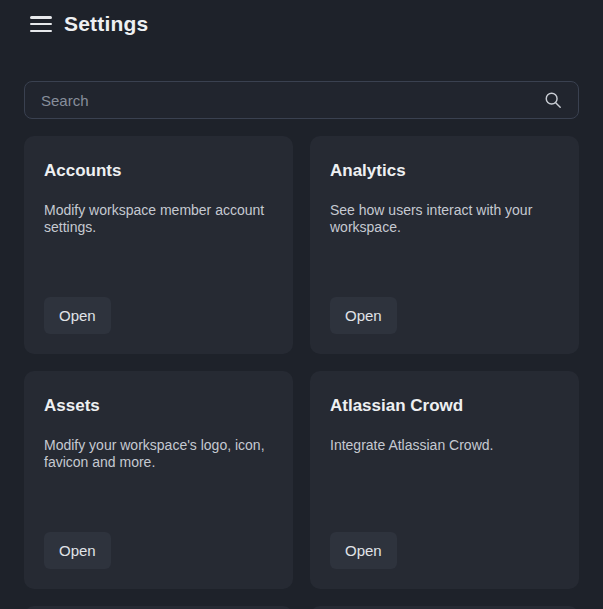 Image resolution: width=603 pixels, height=609 pixels. Describe the element at coordinates (444, 446) in the screenshot. I see `card-description: Integrate Atlassian Crowd.` at that location.